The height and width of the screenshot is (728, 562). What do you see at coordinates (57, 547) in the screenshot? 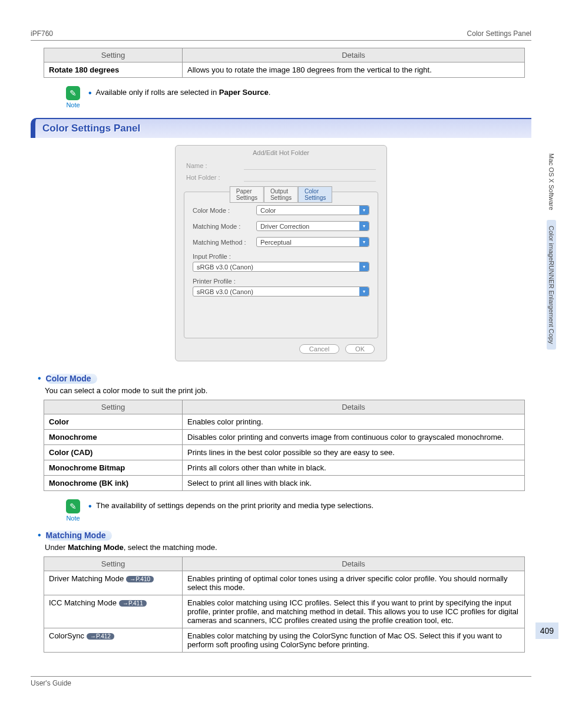
I see `mm-desc-pre: Under` at bounding box center [57, 547].